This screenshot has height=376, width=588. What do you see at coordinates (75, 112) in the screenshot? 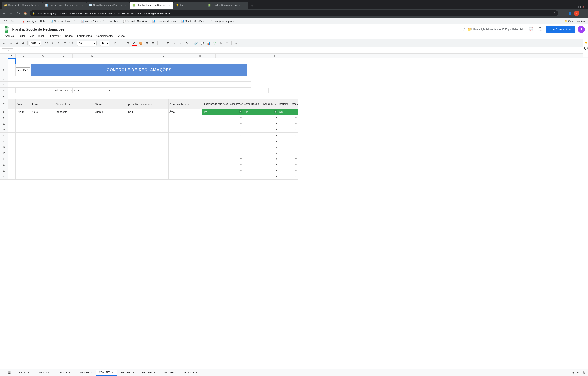
I see `cell-atendente-8: Atendente 1` at bounding box center [75, 112].